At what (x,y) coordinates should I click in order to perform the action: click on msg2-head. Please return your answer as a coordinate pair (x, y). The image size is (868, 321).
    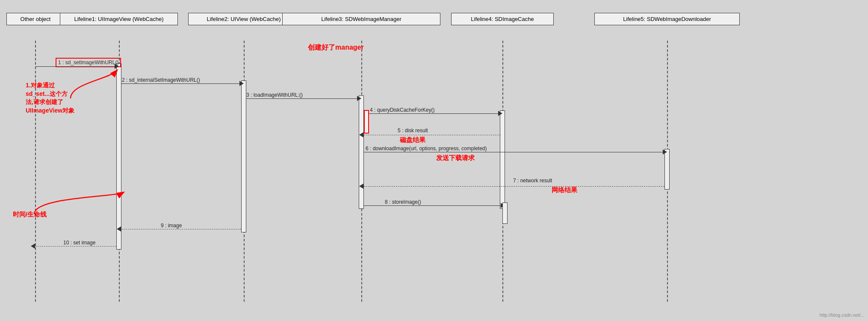
    Looking at the image, I should click on (242, 83).